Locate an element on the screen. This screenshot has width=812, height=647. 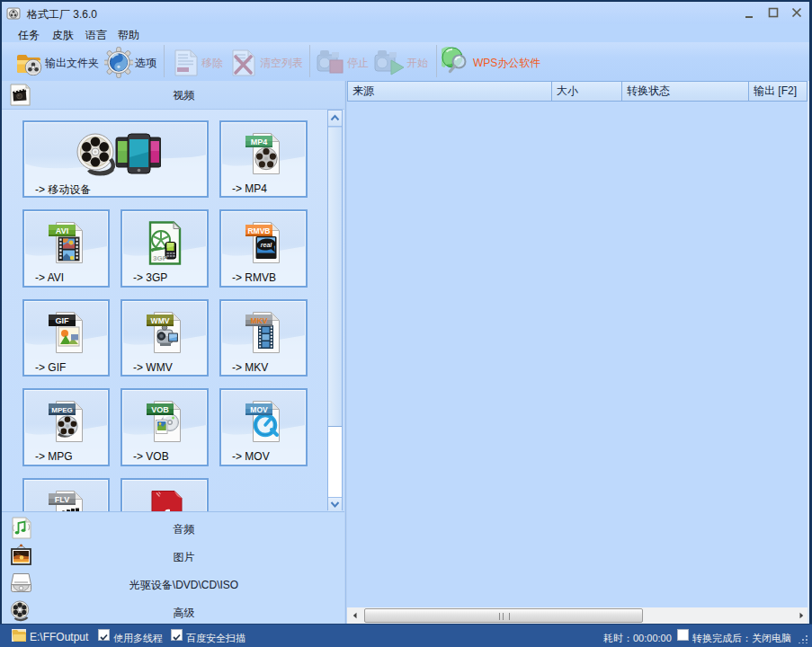
svg-text: MKV is located at coordinates (259, 321).